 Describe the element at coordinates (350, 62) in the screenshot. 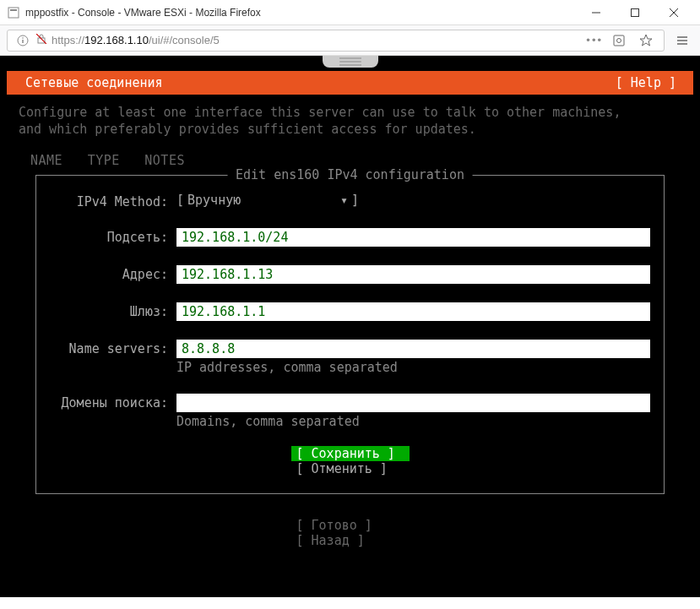

I see `console-drag-handle` at that location.